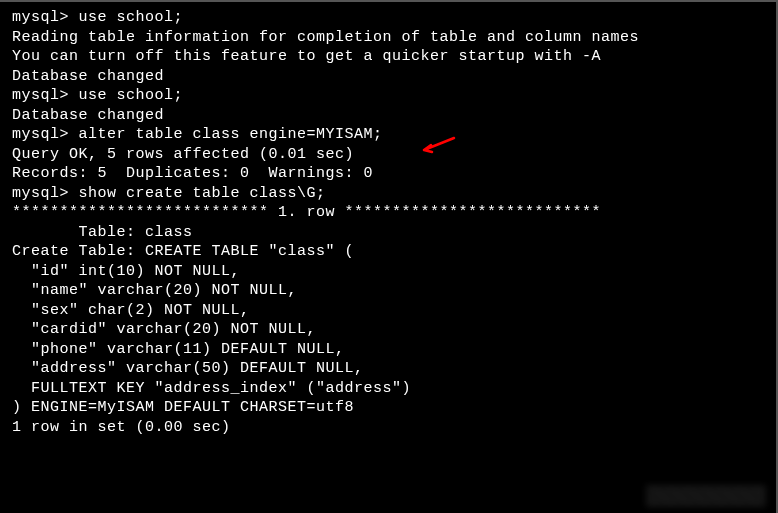 Image resolution: width=778 pixels, height=513 pixels. Describe the element at coordinates (388, 408) in the screenshot. I see `terminal-line-engine-charset: ) ENGINE=MyISAM DEFAULT CHARSET=utf8` at that location.